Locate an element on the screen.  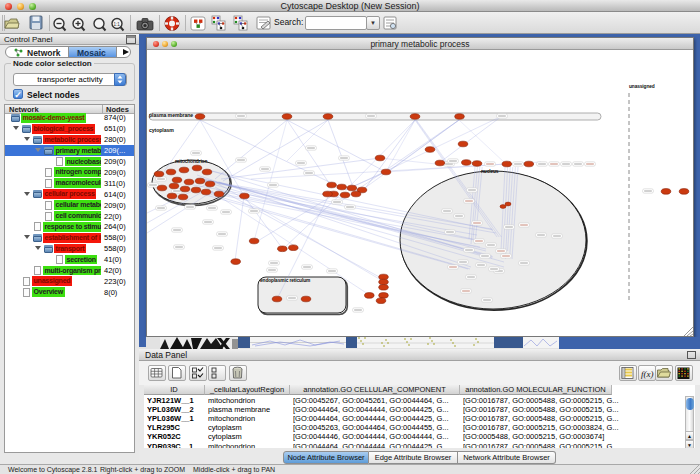
svg-text: endoplasmic reticulum is located at coordinates (285, 280).